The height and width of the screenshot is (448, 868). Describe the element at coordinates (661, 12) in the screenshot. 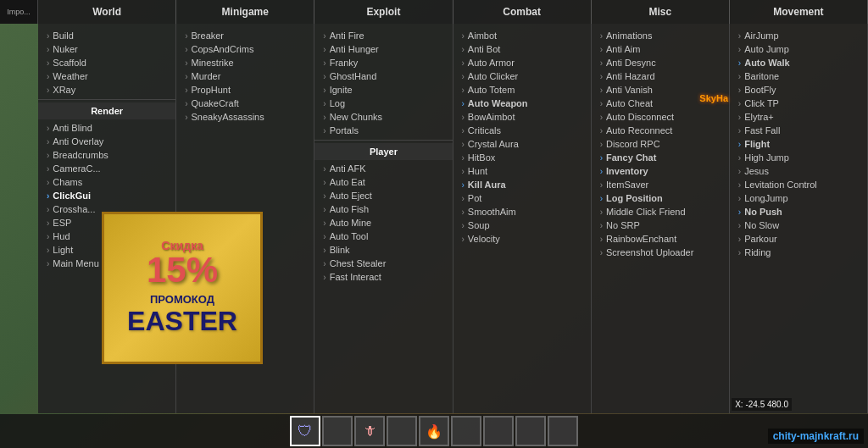

I see `menu-misc: Misc` at that location.